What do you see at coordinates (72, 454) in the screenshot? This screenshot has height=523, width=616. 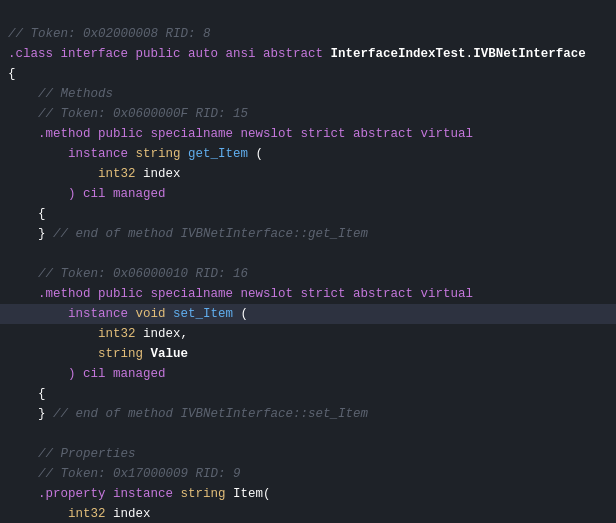 I see `code-token: // Properties` at bounding box center [72, 454].